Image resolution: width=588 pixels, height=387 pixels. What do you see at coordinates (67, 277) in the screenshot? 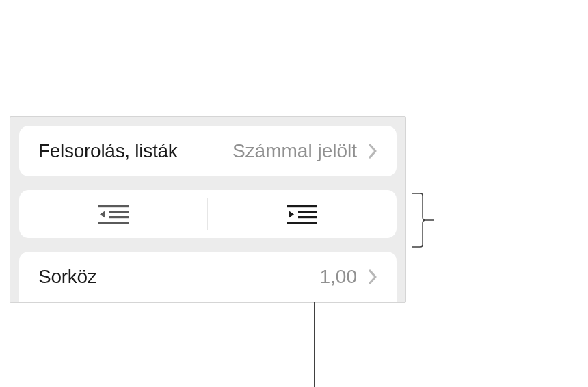
I see `line-spacing-label: Sorköz` at bounding box center [67, 277].